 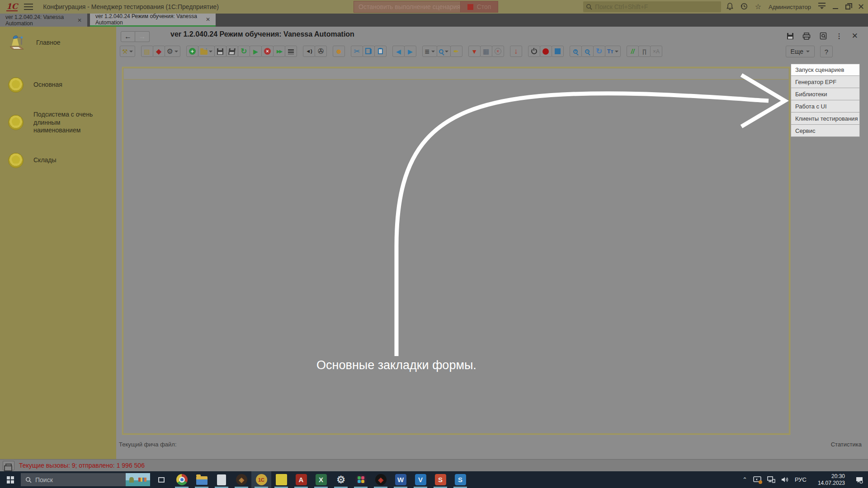 I want to click on clean-button: ✒, so click(x=457, y=52).